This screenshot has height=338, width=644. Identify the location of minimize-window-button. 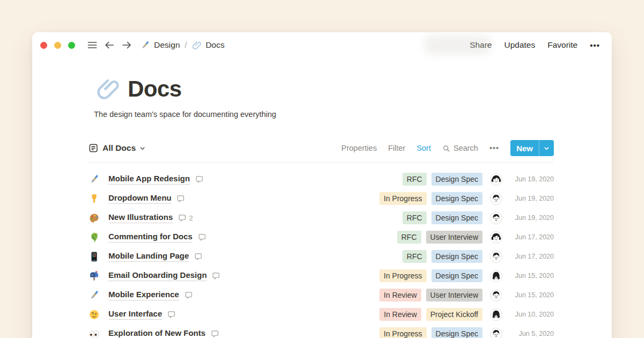
(58, 45).